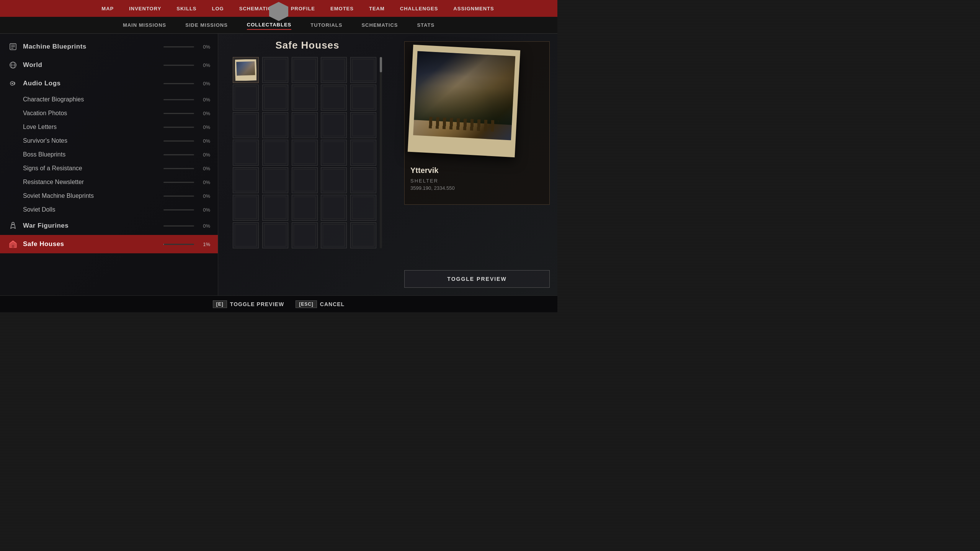 The height and width of the screenshot is (551, 980). Describe the element at coordinates (179, 196) in the screenshot. I see `soviet-machine-progress` at that location.